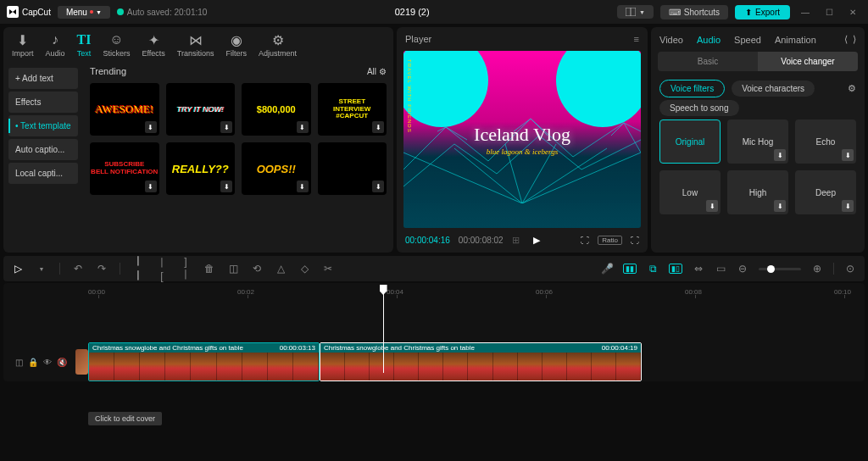 The width and height of the screenshot is (868, 461). Describe the element at coordinates (795, 40) in the screenshot. I see `prop-tab-animation: Animation` at that location.